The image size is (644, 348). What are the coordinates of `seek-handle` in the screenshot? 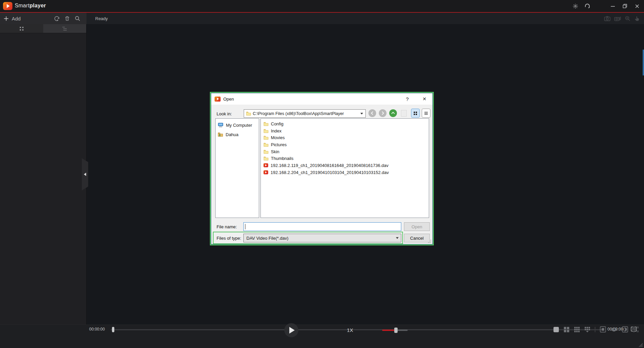 It's located at (113, 330).